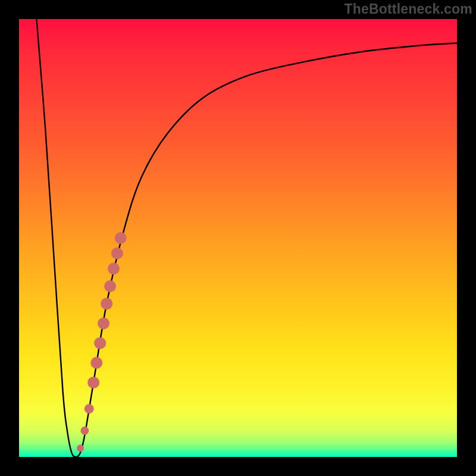  What do you see at coordinates (102, 342) in the screenshot?
I see `marker-group` at bounding box center [102, 342].